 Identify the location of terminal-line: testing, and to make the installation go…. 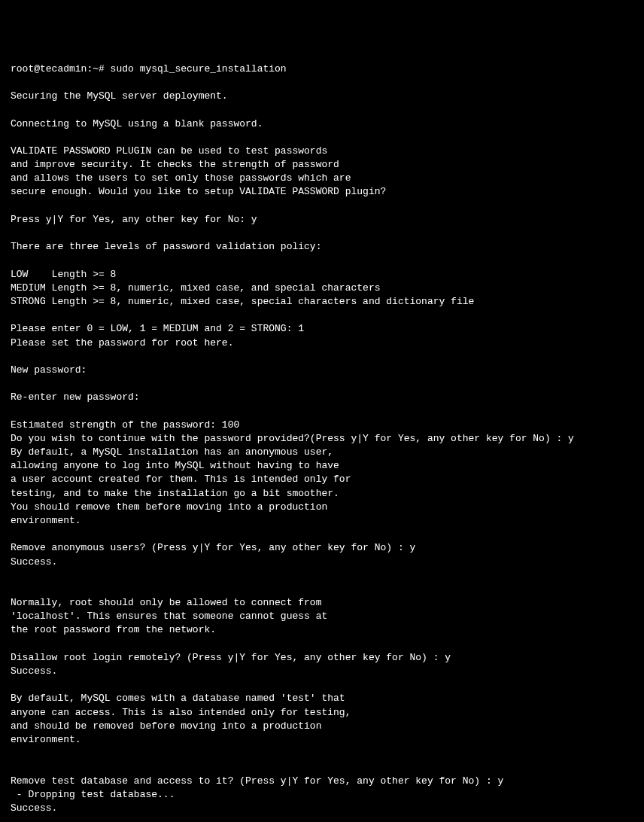
(175, 494).